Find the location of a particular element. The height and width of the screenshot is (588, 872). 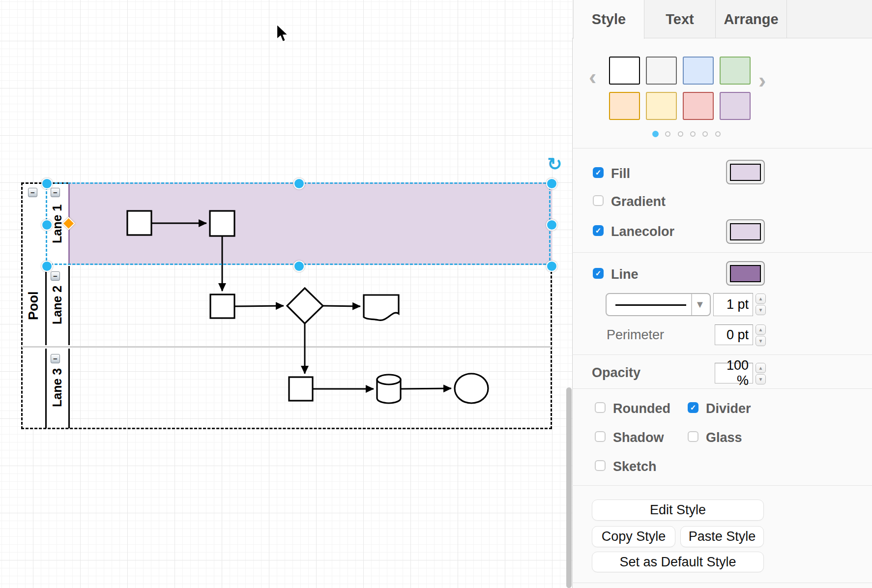

line-color-button is located at coordinates (745, 273).